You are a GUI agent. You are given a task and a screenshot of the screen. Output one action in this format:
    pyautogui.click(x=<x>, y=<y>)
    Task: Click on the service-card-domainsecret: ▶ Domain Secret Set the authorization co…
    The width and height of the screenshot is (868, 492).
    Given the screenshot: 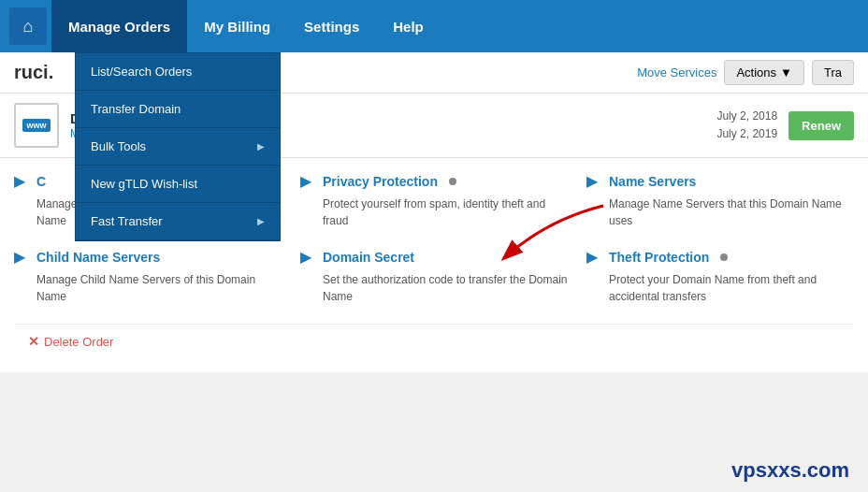 What is the action you would take?
    pyautogui.click(x=434, y=277)
    